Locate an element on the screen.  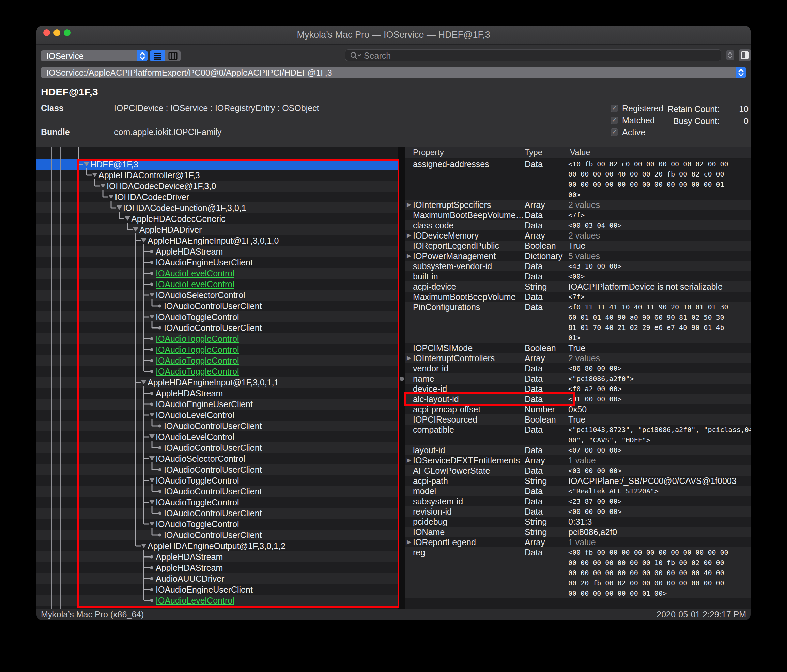
property-row: ▶IOServiceDEXTEntitlementsArray1 value is located at coordinates (578, 460).